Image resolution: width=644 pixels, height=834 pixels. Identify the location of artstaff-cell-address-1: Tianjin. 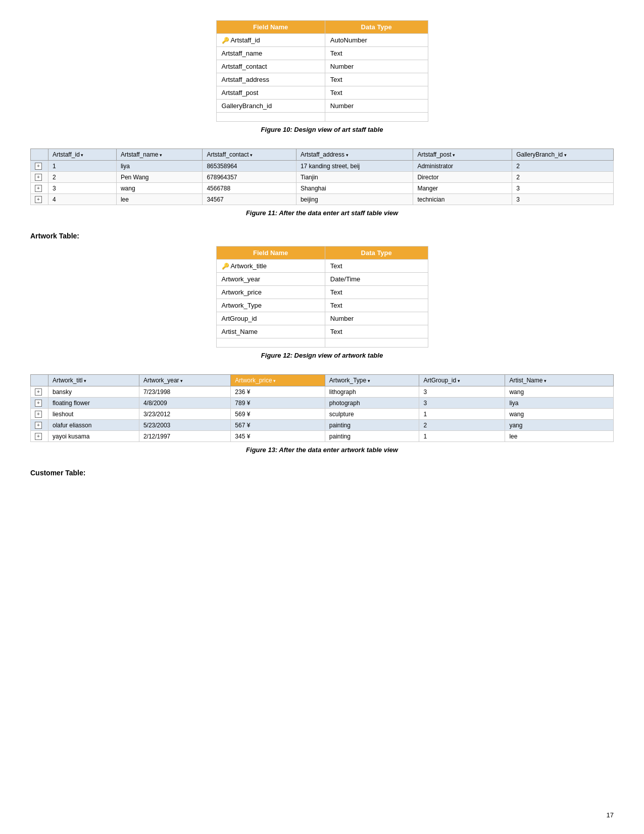
(355, 177).